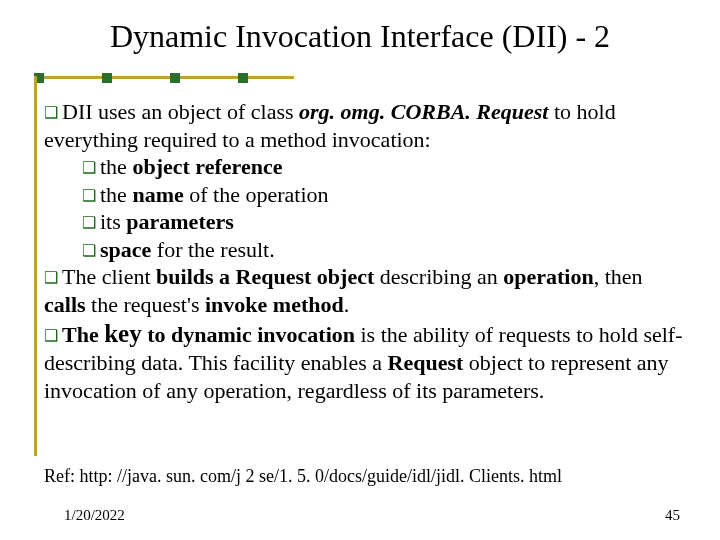 Image resolution: width=720 pixels, height=540 pixels. Describe the element at coordinates (364, 361) in the screenshot. I see `para-3: ❑The key to dynamic invocation is the ab…` at that location.